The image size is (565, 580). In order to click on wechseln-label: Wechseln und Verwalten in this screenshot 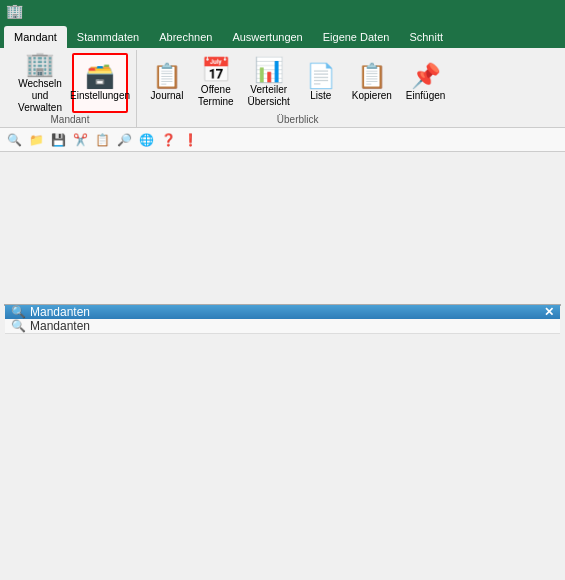, I will do `click(40, 96)`.